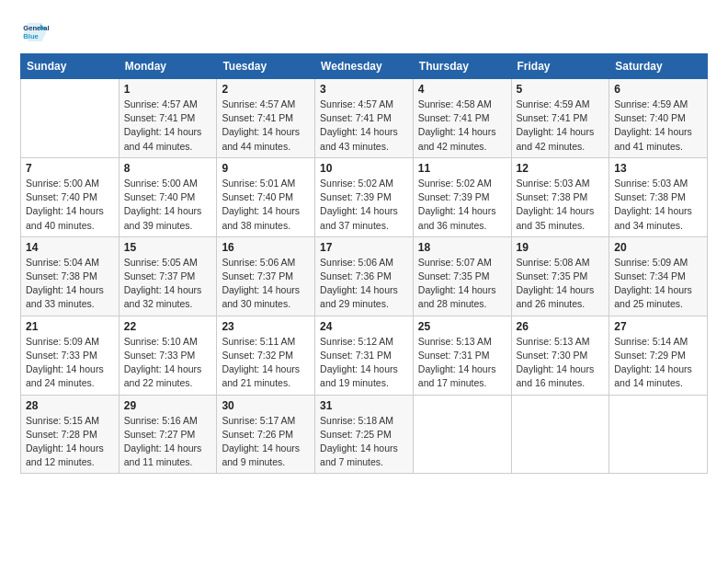 The image size is (728, 563). I want to click on calendar-cell: 26Sunrise: 5:13 AMSunset: 7:30 PMDayligh…, so click(561, 355).